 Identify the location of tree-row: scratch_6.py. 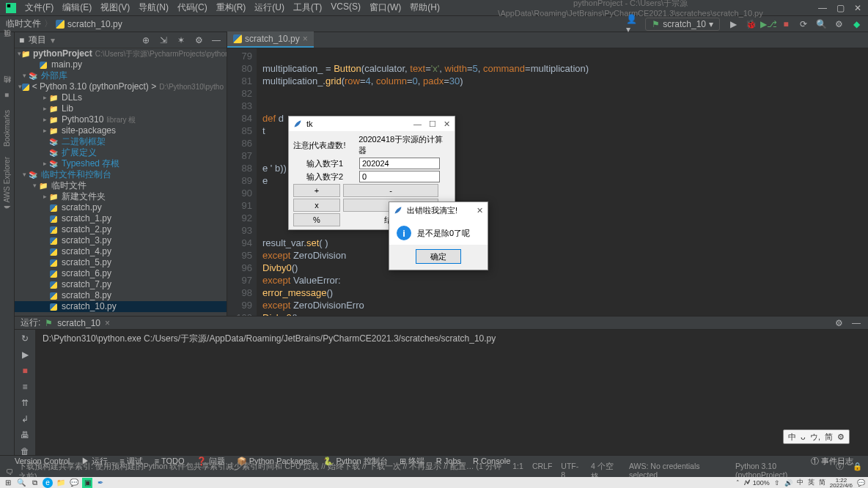
(120, 274).